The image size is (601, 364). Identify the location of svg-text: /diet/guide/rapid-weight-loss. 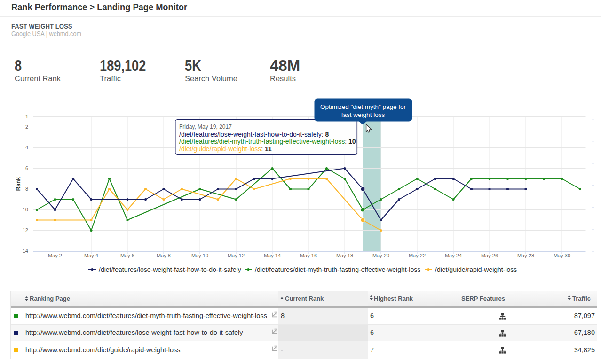
(476, 270).